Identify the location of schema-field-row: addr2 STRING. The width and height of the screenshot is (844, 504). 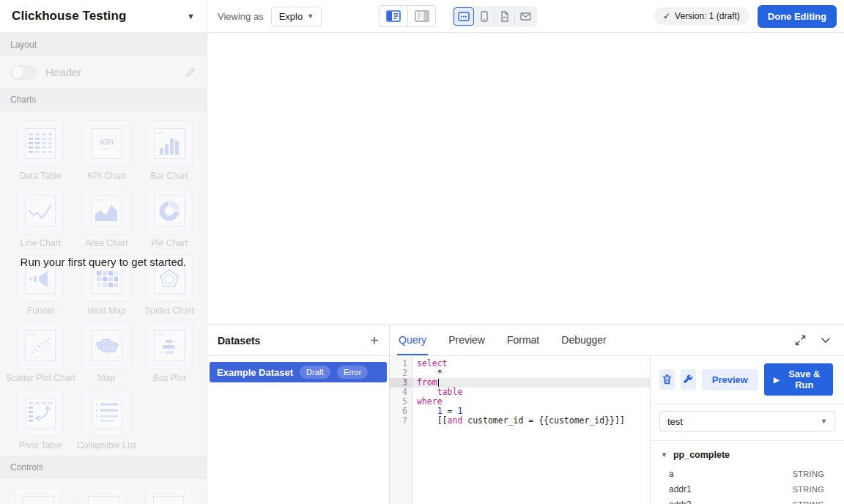
(747, 500).